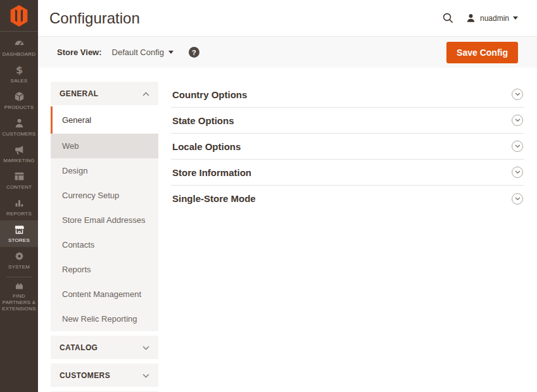 Image resolution: width=537 pixels, height=392 pixels. Describe the element at coordinates (95, 18) in the screenshot. I see `page-title: Configuration` at that location.